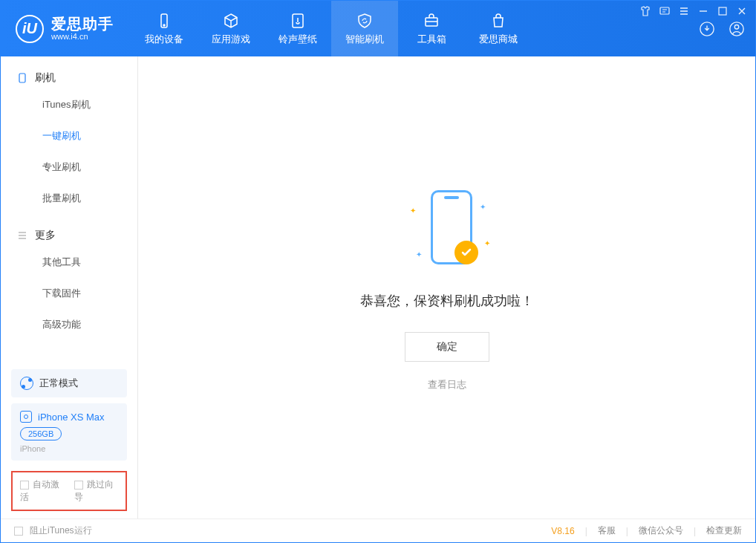 This screenshot has width=756, height=543. What do you see at coordinates (69, 293) in the screenshot?
I see `sidebar-item-download-fw: 下载固件` at bounding box center [69, 293].